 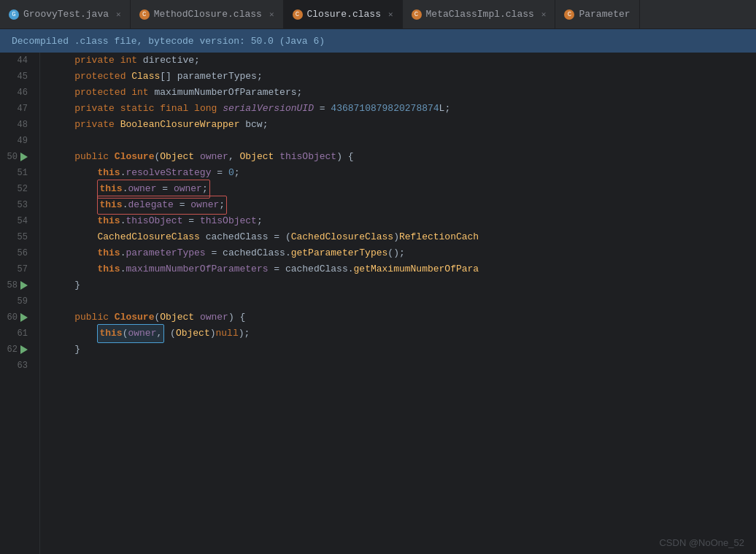 I want to click on tab-closure-close: ✕, so click(x=391, y=15).